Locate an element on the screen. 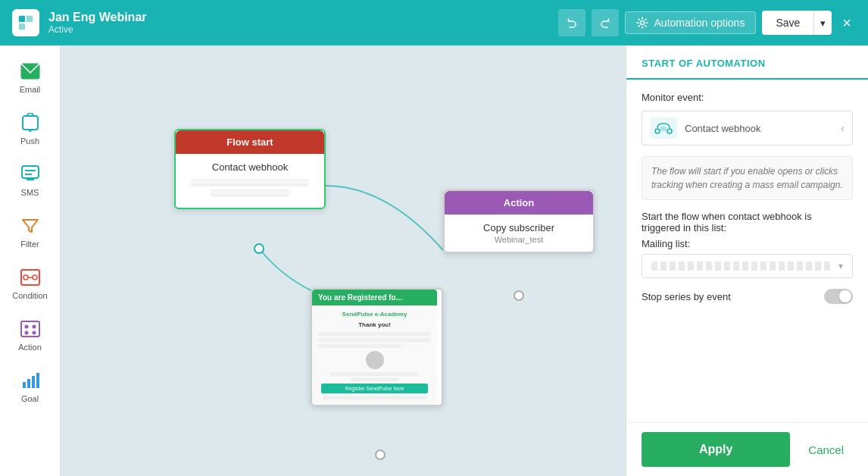 This screenshot has height=476, width=868. action-icon is located at coordinates (30, 329).